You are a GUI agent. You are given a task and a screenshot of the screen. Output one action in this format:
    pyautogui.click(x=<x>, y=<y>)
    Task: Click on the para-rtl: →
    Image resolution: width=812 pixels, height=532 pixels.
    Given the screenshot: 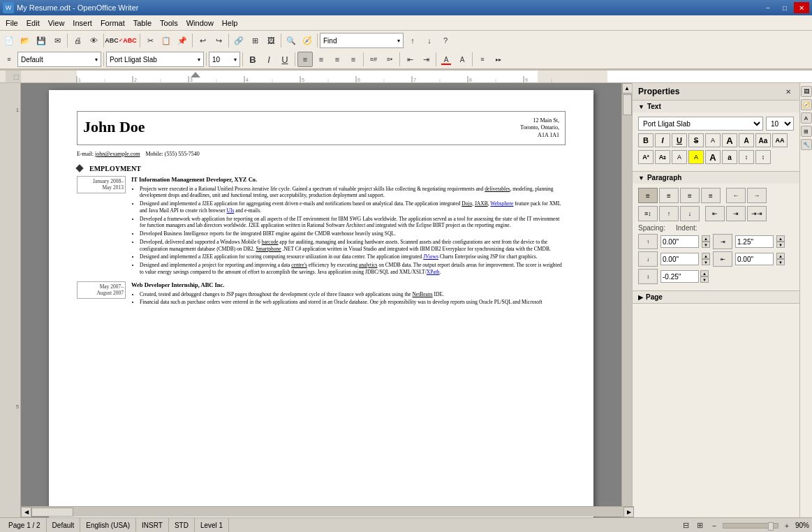 What is the action you would take?
    pyautogui.click(x=757, y=195)
    